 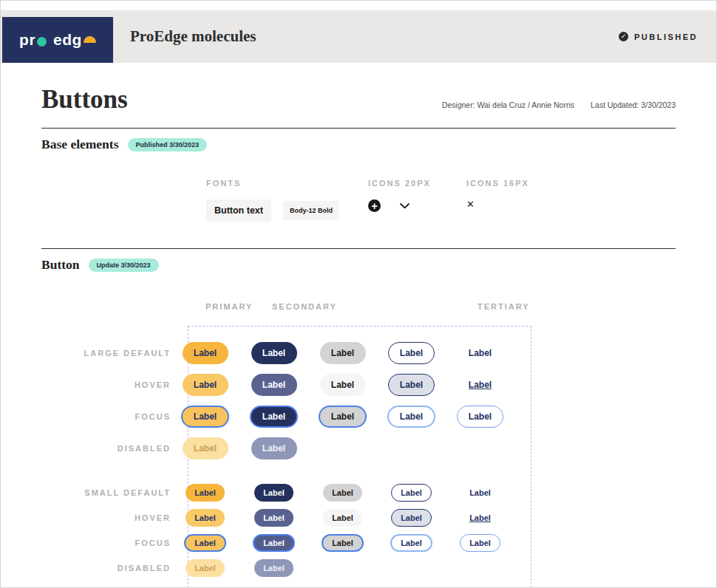 I want to click on row-label: LARGE DEFAULT, so click(x=106, y=353).